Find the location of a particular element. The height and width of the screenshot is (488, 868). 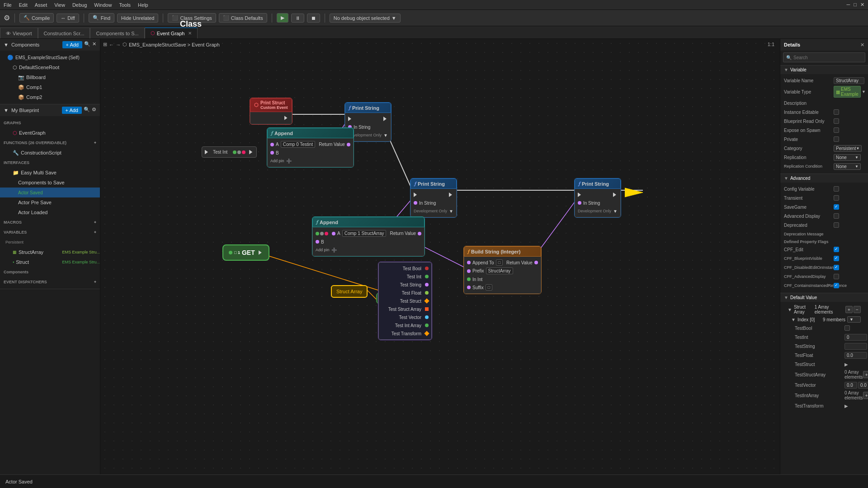

ps3-expand-icon: ▼ is located at coordinates (615, 211).